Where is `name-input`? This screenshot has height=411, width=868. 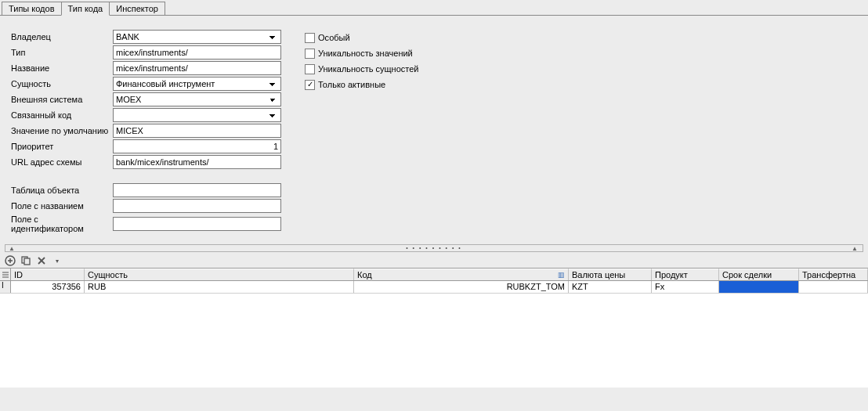 name-input is located at coordinates (197, 68).